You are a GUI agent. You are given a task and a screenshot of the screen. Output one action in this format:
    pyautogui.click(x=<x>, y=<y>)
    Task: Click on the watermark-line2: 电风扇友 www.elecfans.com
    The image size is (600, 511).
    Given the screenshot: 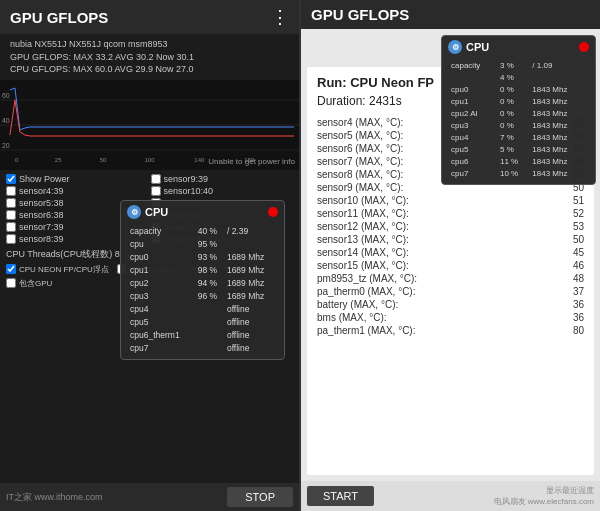 What is the action you would take?
    pyautogui.click(x=544, y=502)
    